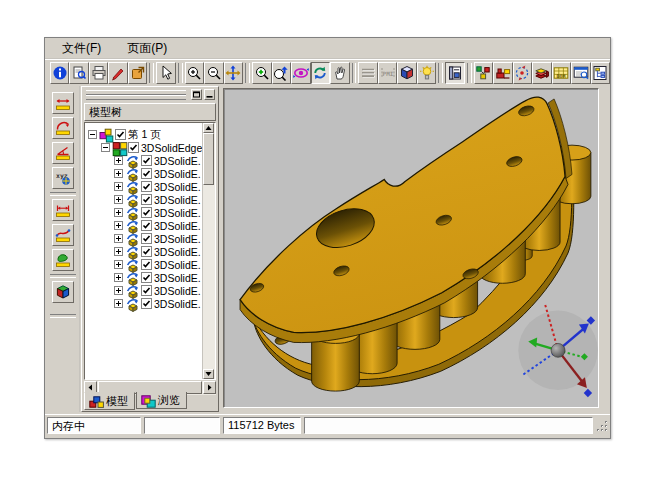 Image resolution: width=660 pixels, height=477 pixels. I want to click on report-button, so click(580, 73).